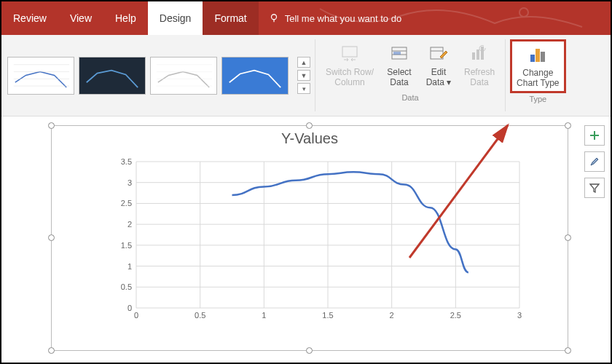 This screenshot has height=364, width=612. What do you see at coordinates (479, 77) in the screenshot?
I see `refresh-data-label: RefreshData` at bounding box center [479, 77].